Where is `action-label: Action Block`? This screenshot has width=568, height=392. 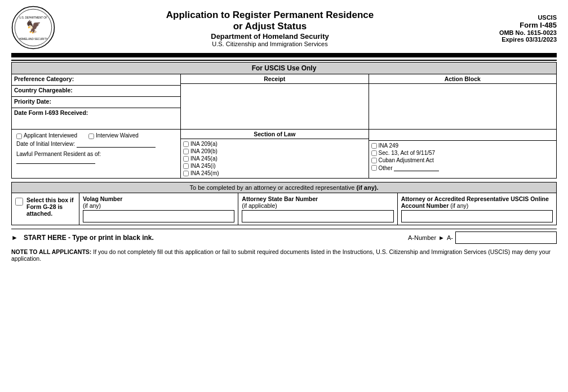 action-label: Action Block is located at coordinates (463, 79).